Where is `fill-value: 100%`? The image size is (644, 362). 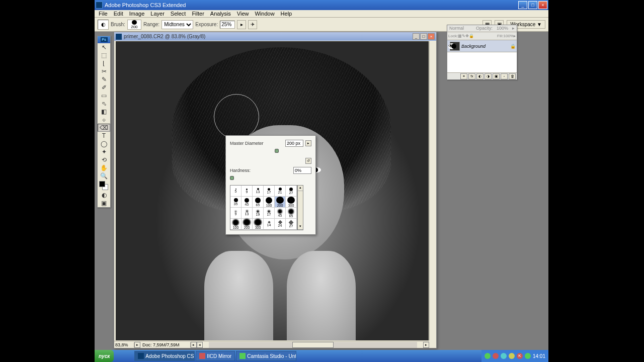 fill-value: 100% is located at coordinates (509, 36).